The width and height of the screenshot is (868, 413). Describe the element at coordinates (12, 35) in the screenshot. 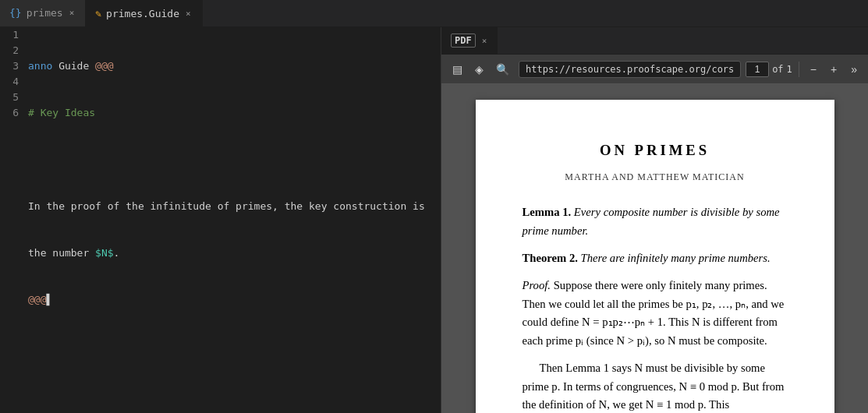

I see `line-num-1: 1` at that location.